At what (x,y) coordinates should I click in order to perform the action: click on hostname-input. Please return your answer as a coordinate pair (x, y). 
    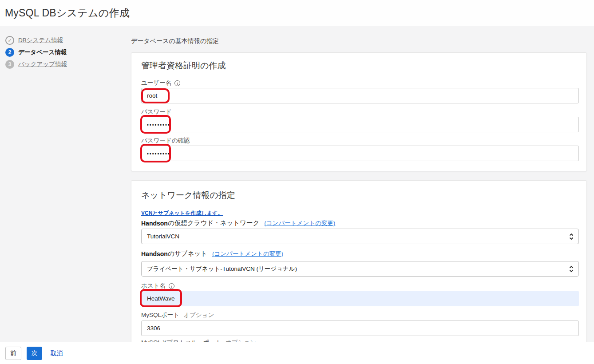
    Looking at the image, I should click on (360, 298).